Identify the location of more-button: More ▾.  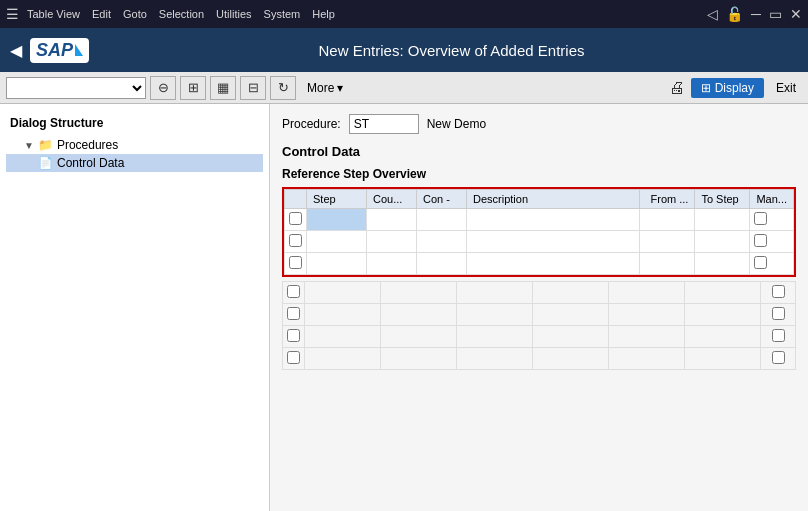
(325, 88).